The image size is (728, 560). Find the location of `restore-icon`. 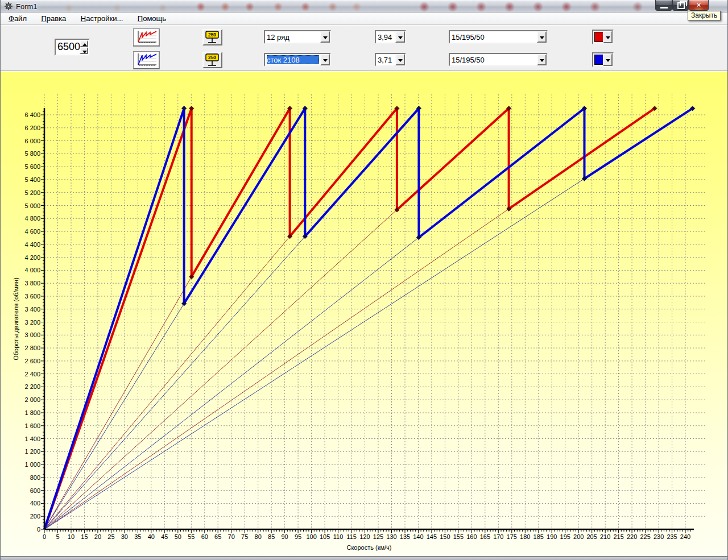

restore-icon is located at coordinates (681, 6).